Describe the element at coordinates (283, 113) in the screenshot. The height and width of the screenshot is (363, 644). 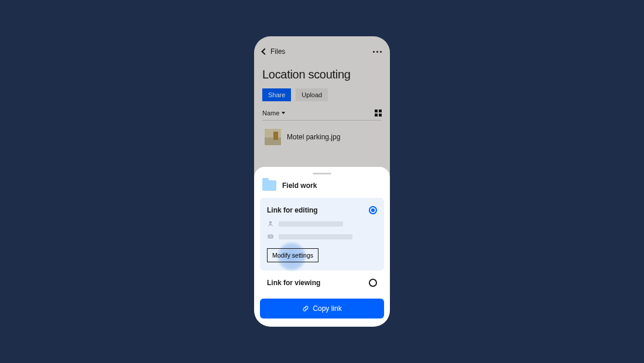
I see `caret-down-icon` at that location.